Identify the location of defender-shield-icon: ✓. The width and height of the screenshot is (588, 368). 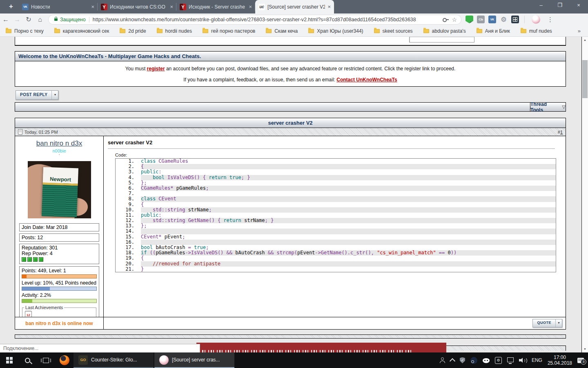
(462, 361).